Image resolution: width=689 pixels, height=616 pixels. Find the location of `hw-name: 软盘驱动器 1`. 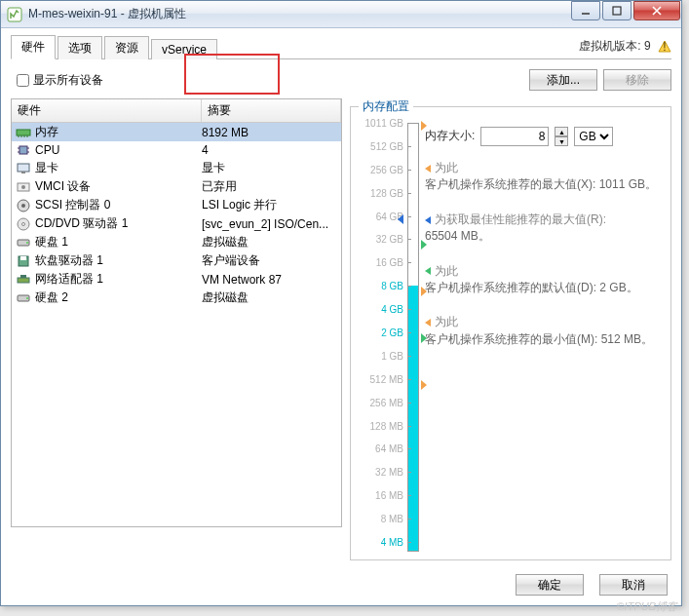

hw-name: 软盘驱动器 1 is located at coordinates (69, 261).